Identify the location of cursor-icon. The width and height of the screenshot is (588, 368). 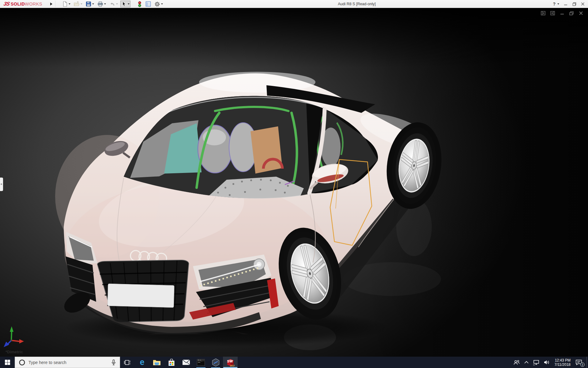
(124, 4).